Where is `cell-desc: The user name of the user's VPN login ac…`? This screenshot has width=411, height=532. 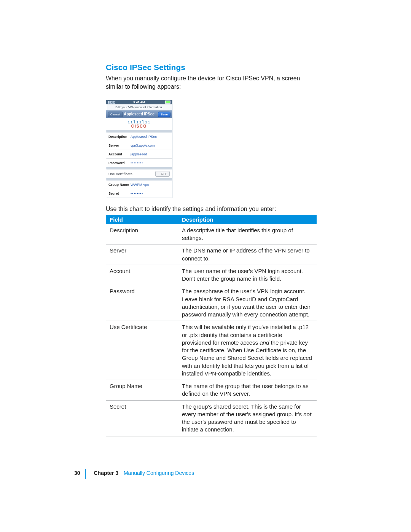 cell-desc: The user name of the user's VPN login ac… is located at coordinates (247, 275).